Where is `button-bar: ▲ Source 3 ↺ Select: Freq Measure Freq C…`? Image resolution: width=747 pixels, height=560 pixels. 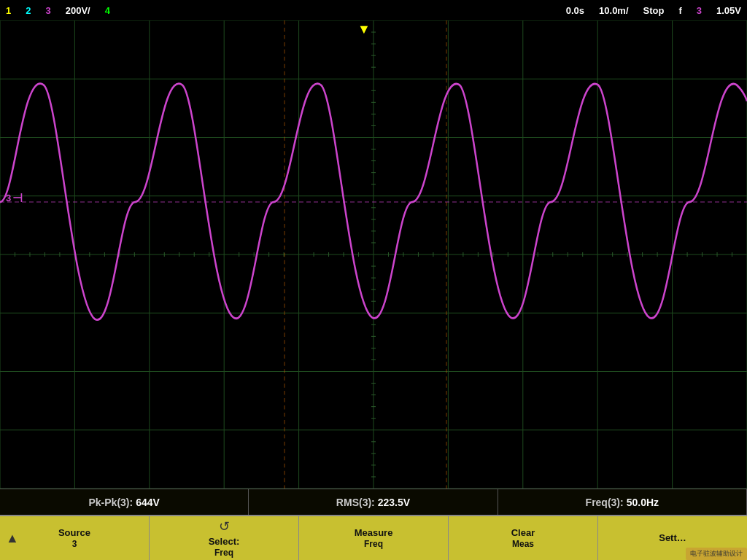
button-bar: ▲ Source 3 ↺ Select: Freq Measure Freq C… is located at coordinates (374, 537).